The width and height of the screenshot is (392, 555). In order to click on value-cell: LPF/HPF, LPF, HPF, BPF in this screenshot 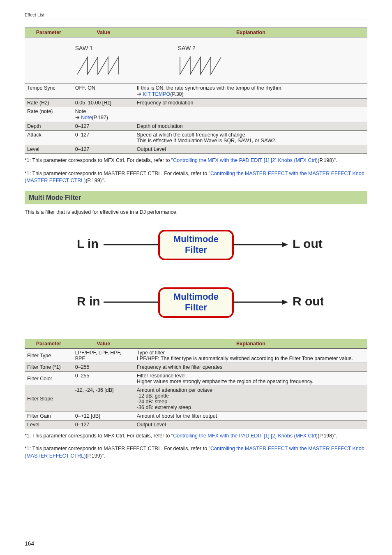, I will do `click(104, 355)`.